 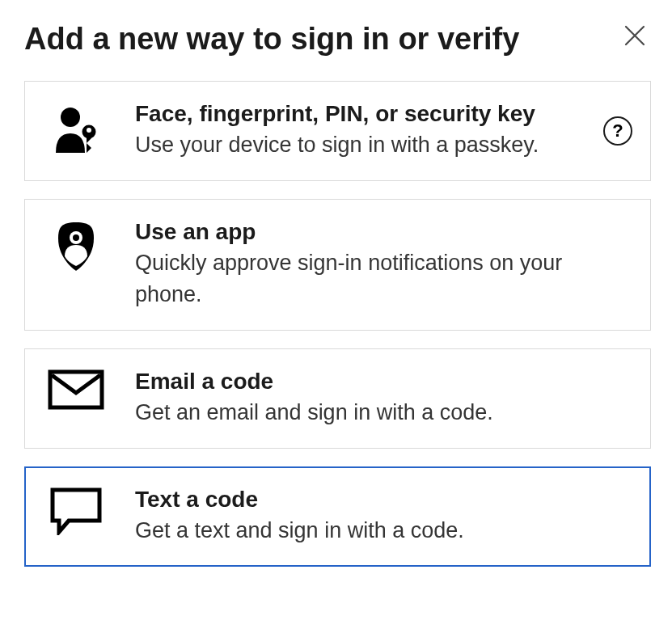 What do you see at coordinates (618, 131) in the screenshot?
I see `help-icon: ?` at bounding box center [618, 131].